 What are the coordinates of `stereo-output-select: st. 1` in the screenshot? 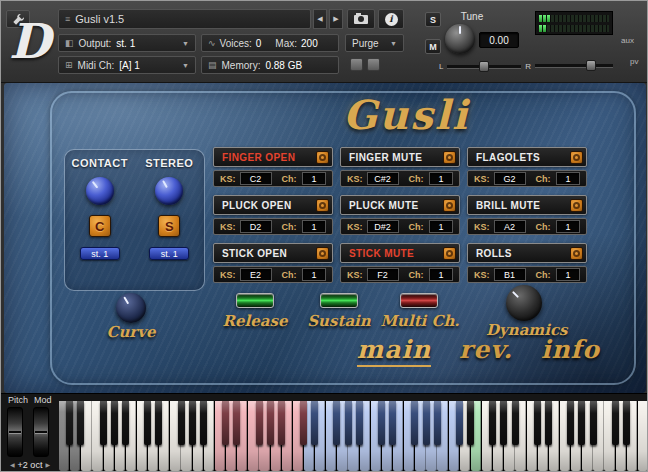 It's located at (169, 254).